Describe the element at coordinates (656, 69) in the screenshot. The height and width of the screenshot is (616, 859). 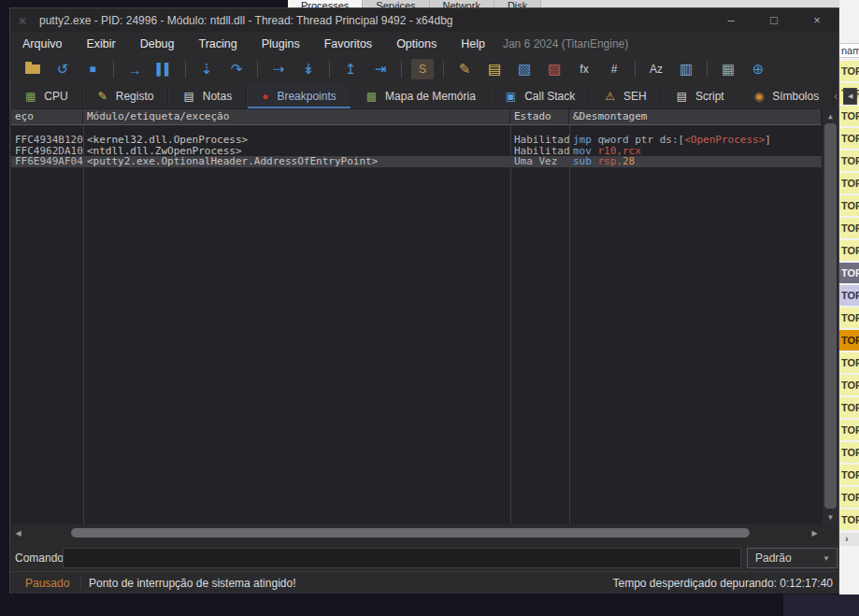
I see `strings-icon: Aᴢ` at that location.